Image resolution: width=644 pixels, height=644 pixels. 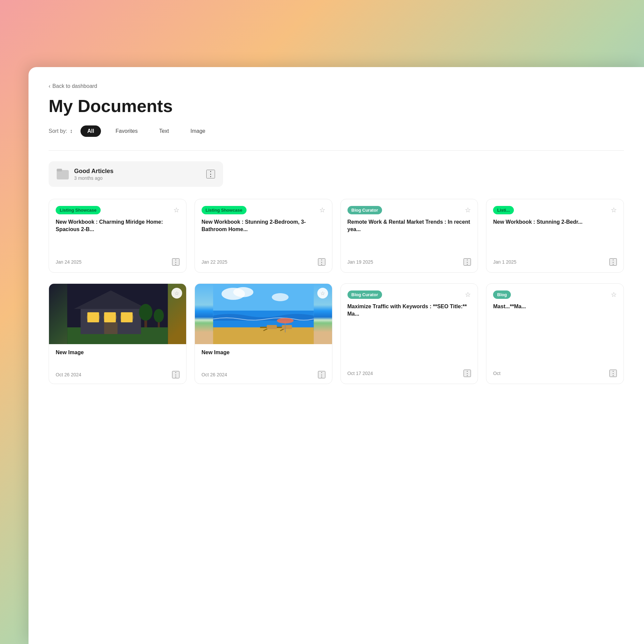 What do you see at coordinates (360, 262) in the screenshot?
I see `card-date: Jan 19 2025` at bounding box center [360, 262].